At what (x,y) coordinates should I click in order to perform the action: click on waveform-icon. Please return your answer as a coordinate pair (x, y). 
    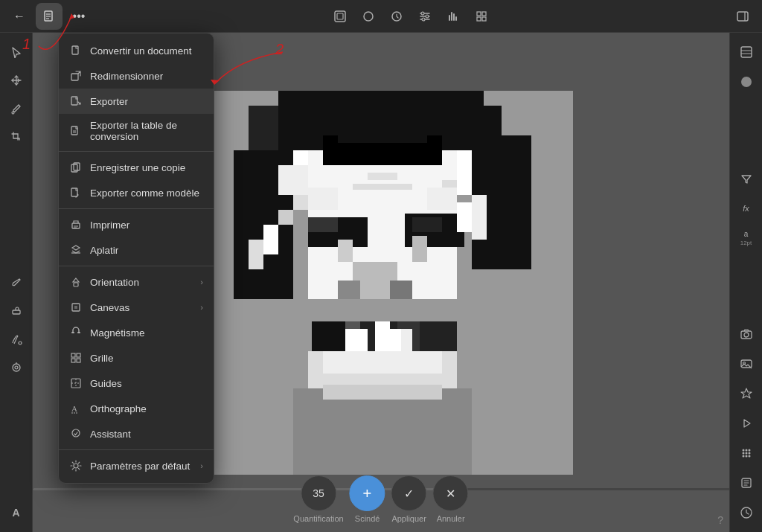
    Looking at the image, I should click on (453, 16).